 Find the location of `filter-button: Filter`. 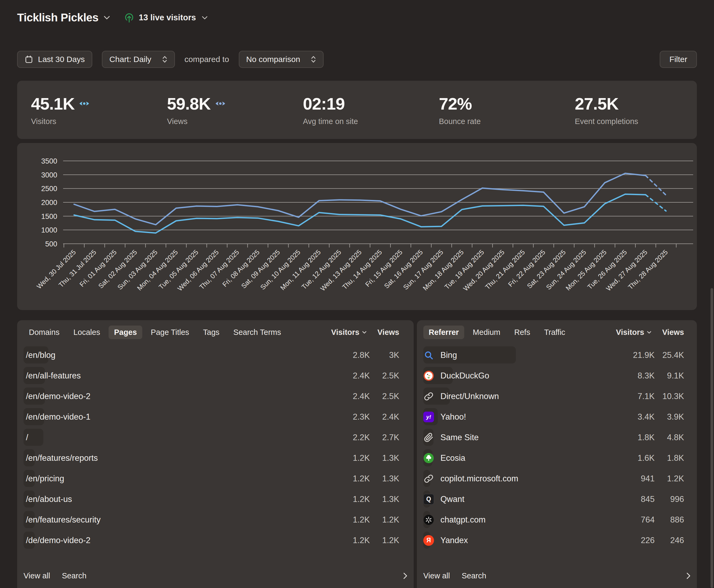

filter-button: Filter is located at coordinates (678, 59).